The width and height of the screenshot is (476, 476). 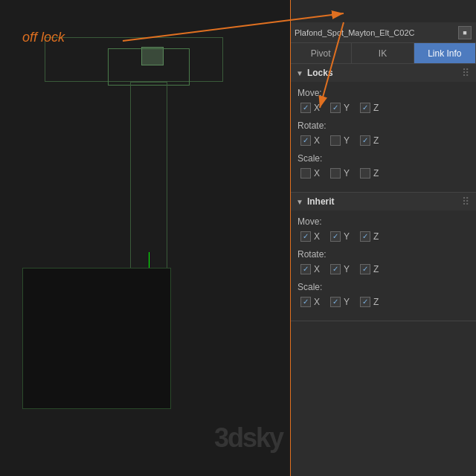 What do you see at coordinates (383, 93) in the screenshot?
I see `locks-move-label: Move:` at bounding box center [383, 93].